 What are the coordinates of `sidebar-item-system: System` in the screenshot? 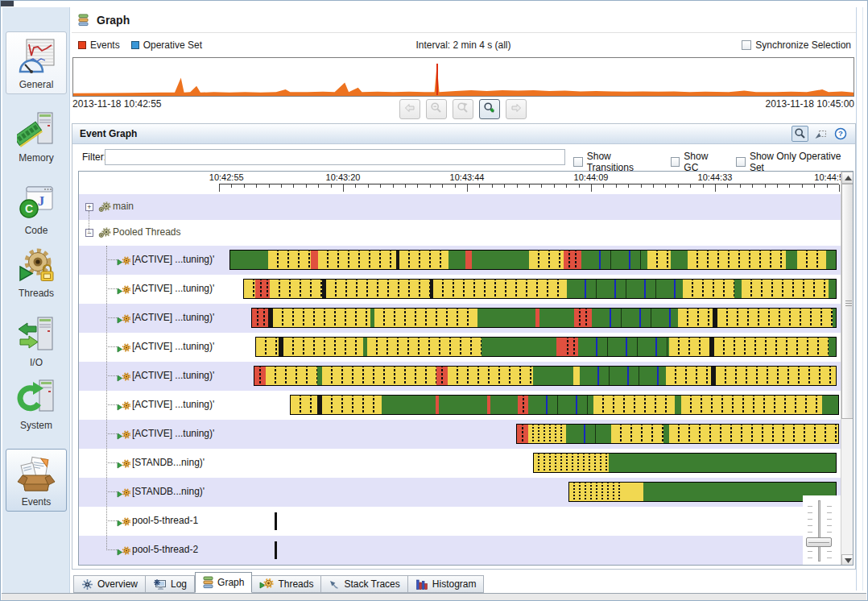 It's located at (36, 404).